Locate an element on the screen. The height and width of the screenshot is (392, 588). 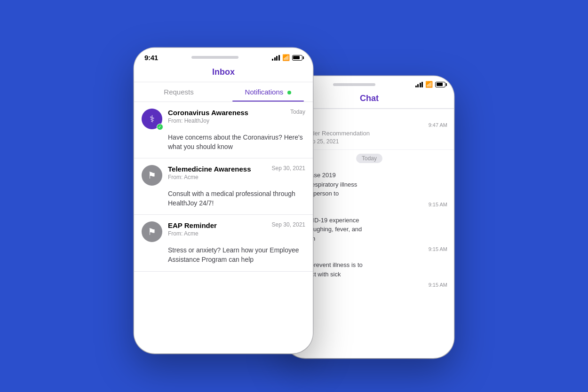
chat-text-2: ith COVID-19 experiences like coughing, … is located at coordinates (369, 229).